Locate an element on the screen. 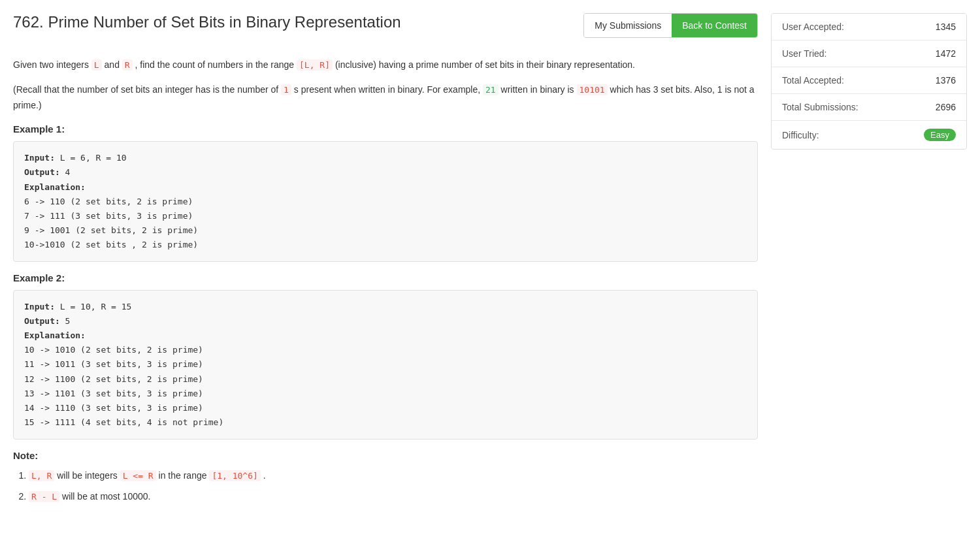 This screenshot has height=544, width=980. LR-range-code: [L, R] is located at coordinates (315, 65).